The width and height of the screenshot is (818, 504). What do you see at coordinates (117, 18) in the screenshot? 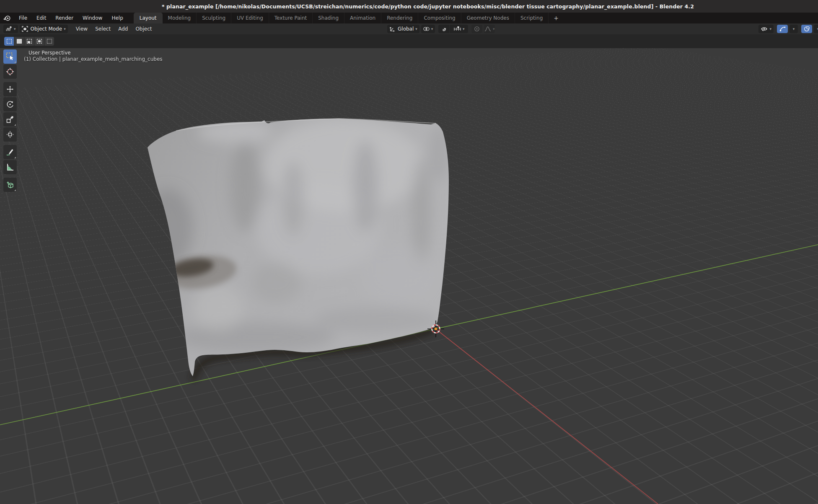
I see `menu-help: Help` at bounding box center [117, 18].